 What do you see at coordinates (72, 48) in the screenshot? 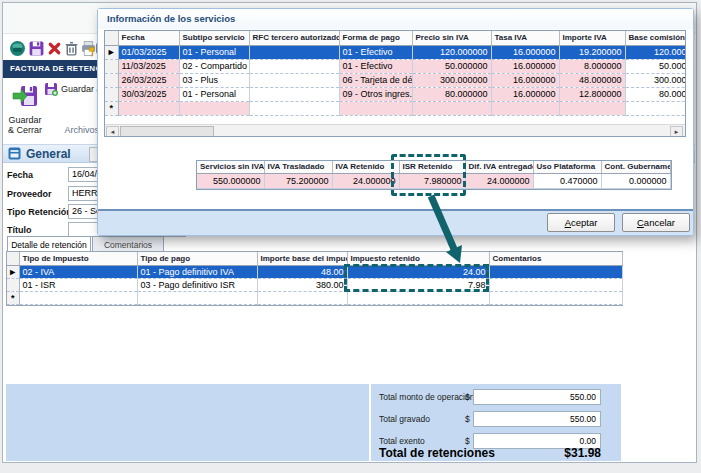
I see `trash-icon` at bounding box center [72, 48].